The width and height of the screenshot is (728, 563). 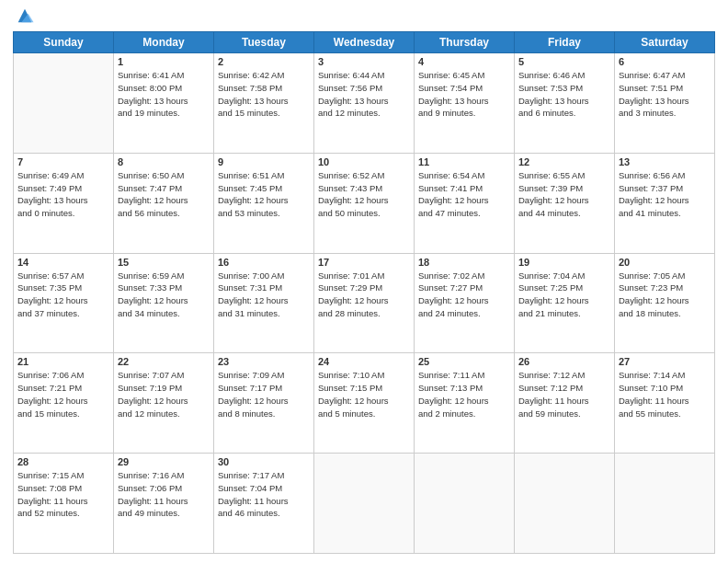 I want to click on cell-info: Sunrise: 6:50 AMSunset: 7:47 PMDaylight:…, so click(x=164, y=195).